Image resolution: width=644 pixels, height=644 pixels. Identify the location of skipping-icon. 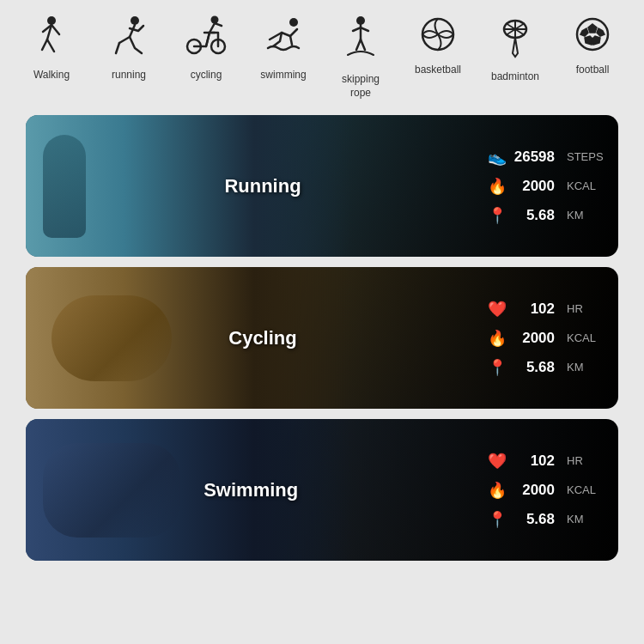
(361, 41).